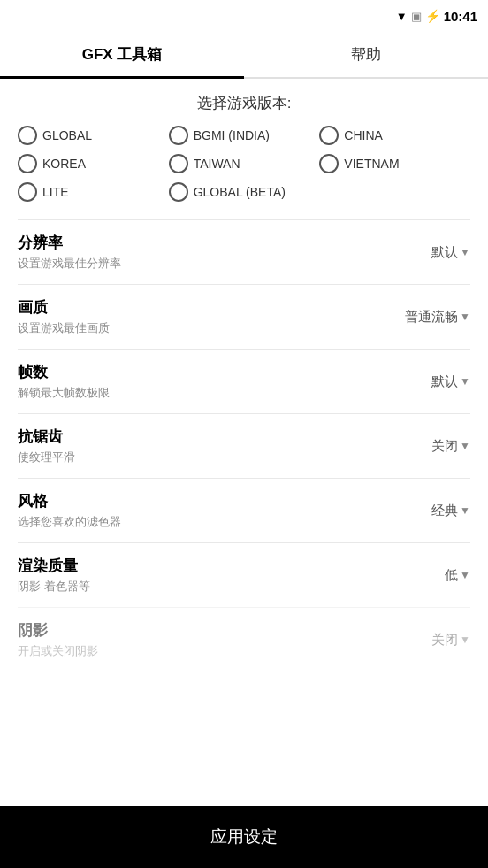 The image size is (488, 868). Describe the element at coordinates (329, 135) in the screenshot. I see `radio-circle-china` at that location.